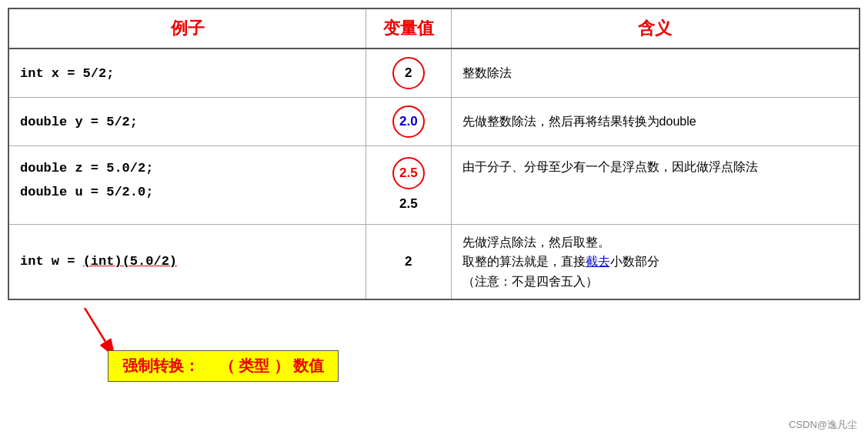 This screenshot has height=438, width=868. Describe the element at coordinates (188, 186) in the screenshot. I see `code-cell-row3: double z = 5.0/2; double u = 5/2.0;` at that location.